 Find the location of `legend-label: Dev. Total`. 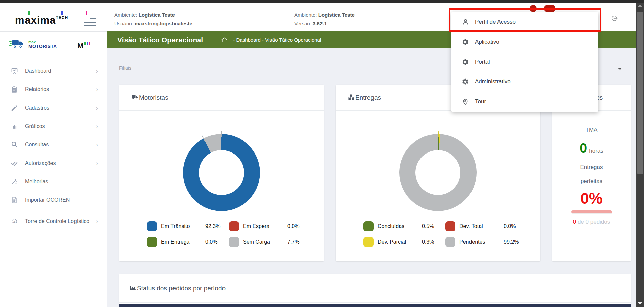

legend-label: Dev. Total is located at coordinates (480, 226).